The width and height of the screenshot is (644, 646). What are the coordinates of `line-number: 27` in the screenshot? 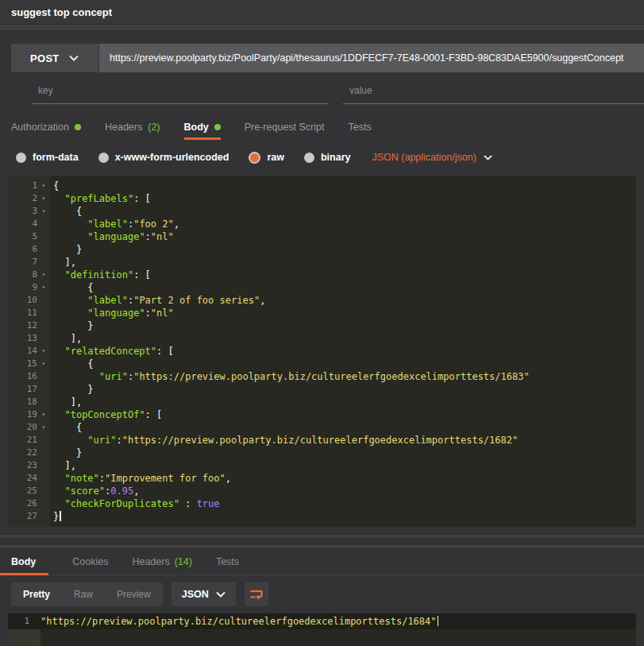 It's located at (22, 516).